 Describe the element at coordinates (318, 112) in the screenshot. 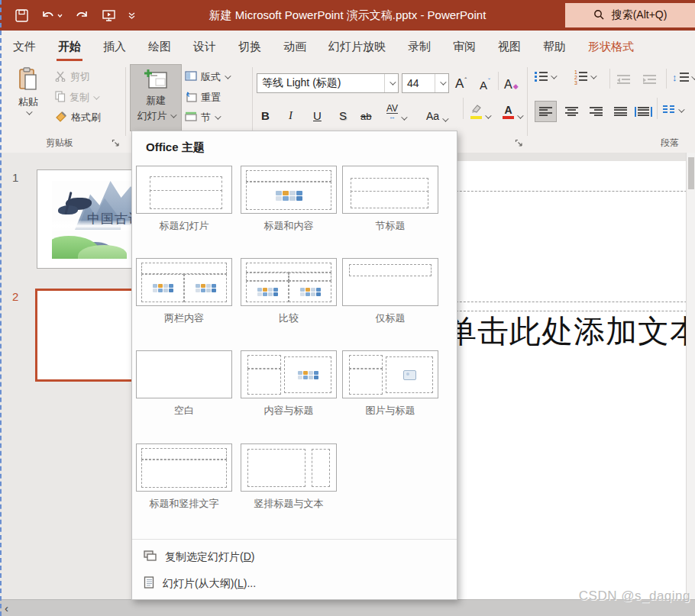

I see `underline-button: U` at that location.